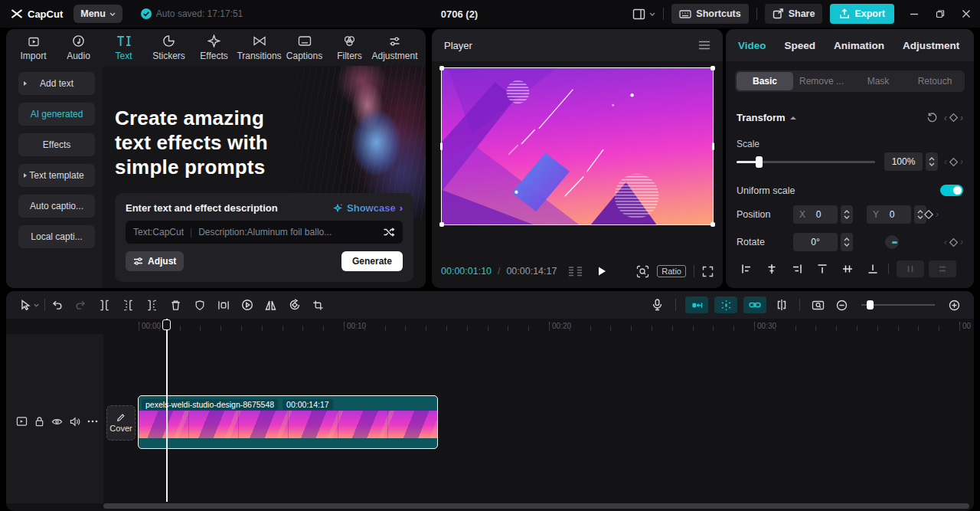 The image size is (980, 511). What do you see at coordinates (870, 305) in the screenshot?
I see `timeline-zoom-thumb` at bounding box center [870, 305].